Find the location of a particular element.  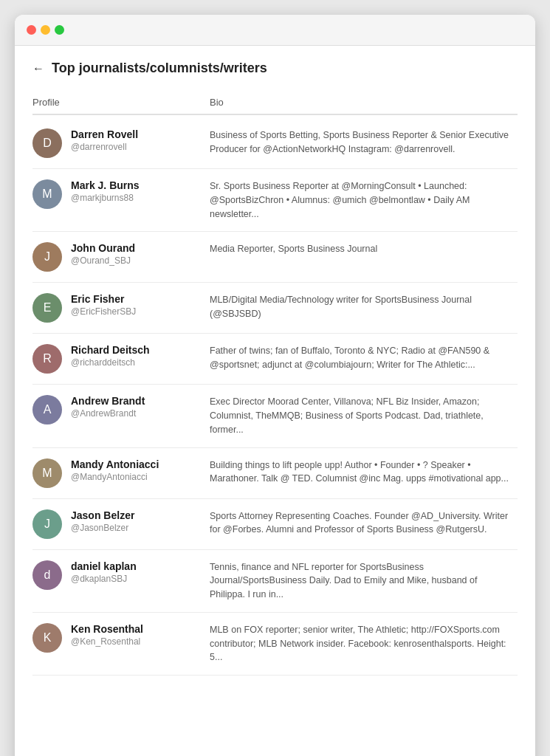

profile-name: Richard Deitsch is located at coordinates (111, 350).